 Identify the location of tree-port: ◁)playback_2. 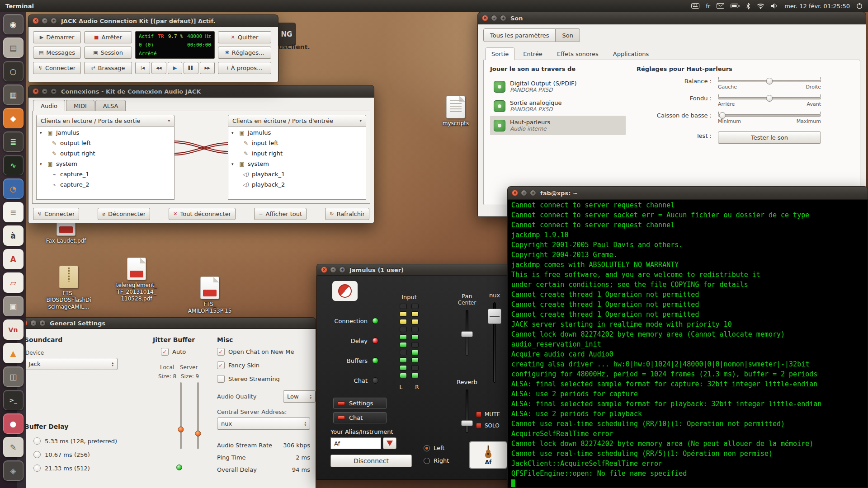
(297, 184).